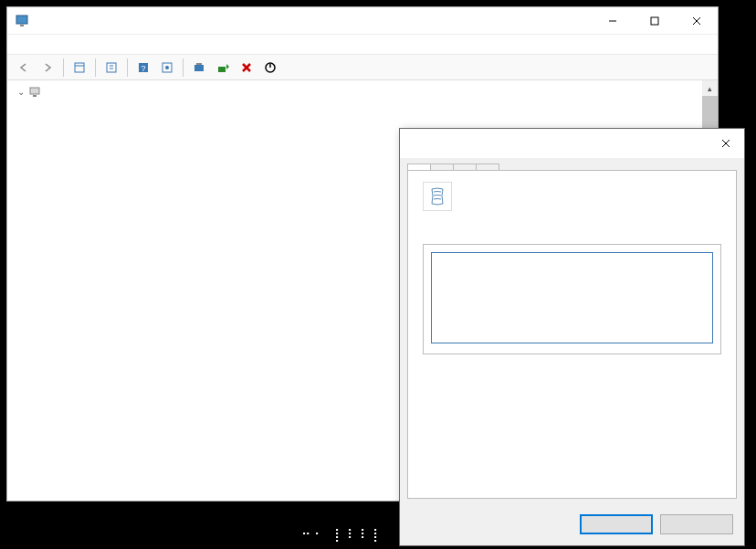 The height and width of the screenshot is (549, 756). I want to click on tab-events, so click(488, 166).